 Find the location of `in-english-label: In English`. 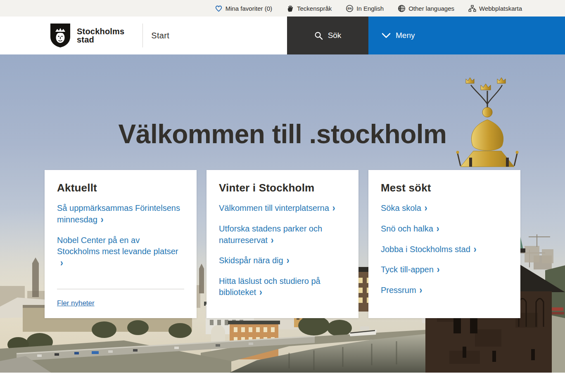

in-english-label: In English is located at coordinates (370, 8).